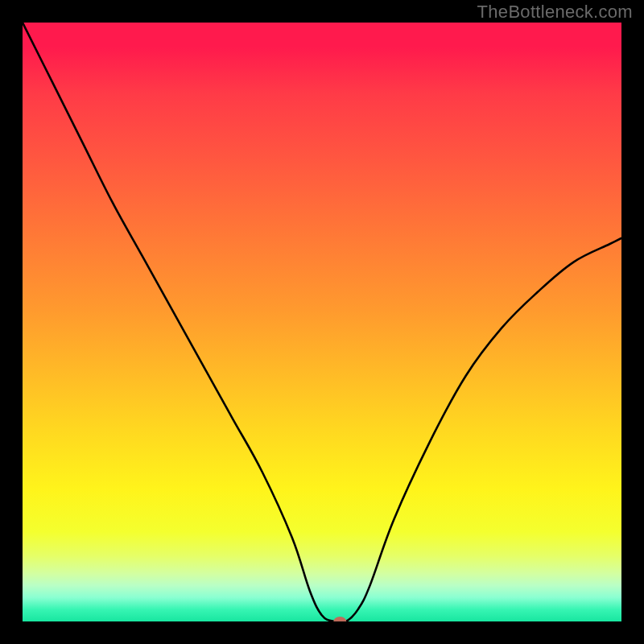 This screenshot has width=644, height=644. I want to click on watermark-label: TheBottleneck.com, so click(555, 12).